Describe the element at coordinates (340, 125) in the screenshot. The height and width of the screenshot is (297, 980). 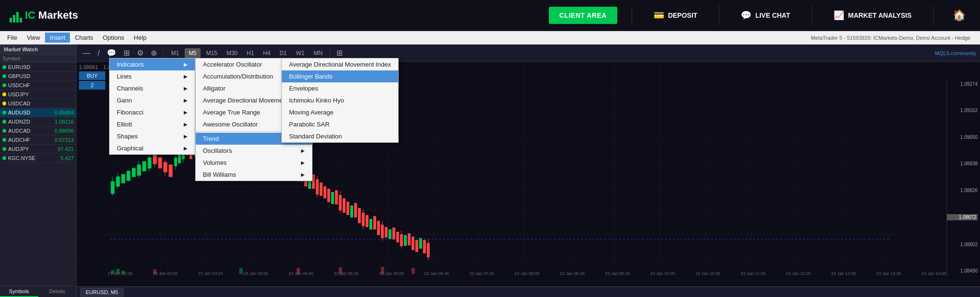
I see `trend-psar: Parabolic SAR` at that location.